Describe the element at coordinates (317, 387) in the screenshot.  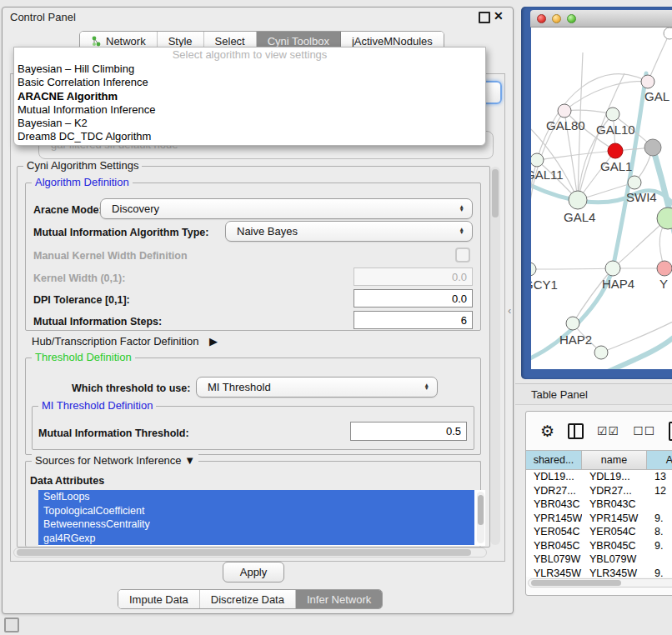
I see `which-threshold-combo: MI Threshold ▲▼` at that location.